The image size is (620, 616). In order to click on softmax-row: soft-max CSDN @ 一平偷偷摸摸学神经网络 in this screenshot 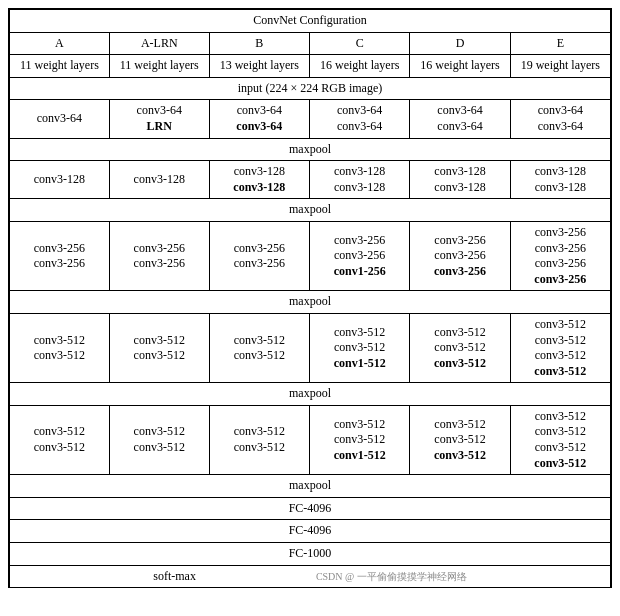, I will do `click(310, 576)`.